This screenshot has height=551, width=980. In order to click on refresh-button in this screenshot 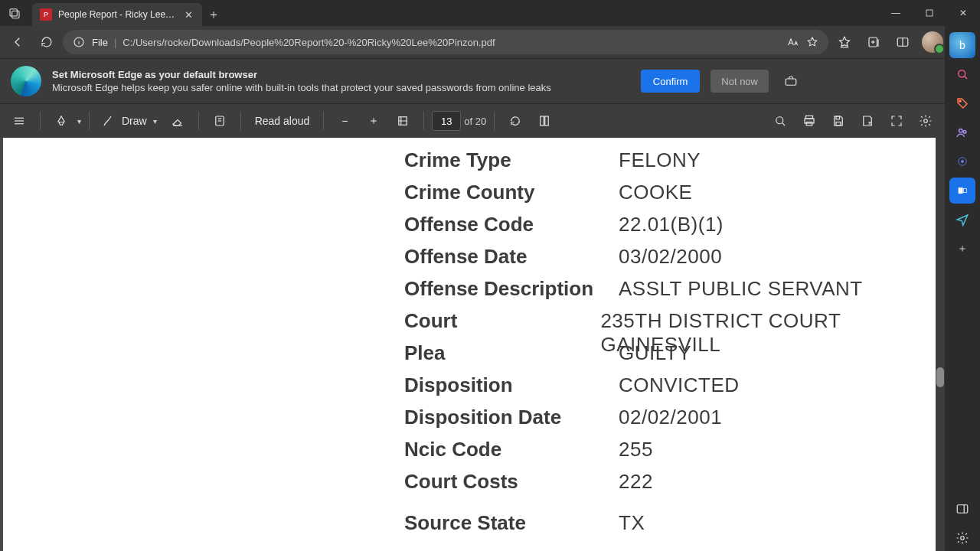, I will do `click(47, 42)`.